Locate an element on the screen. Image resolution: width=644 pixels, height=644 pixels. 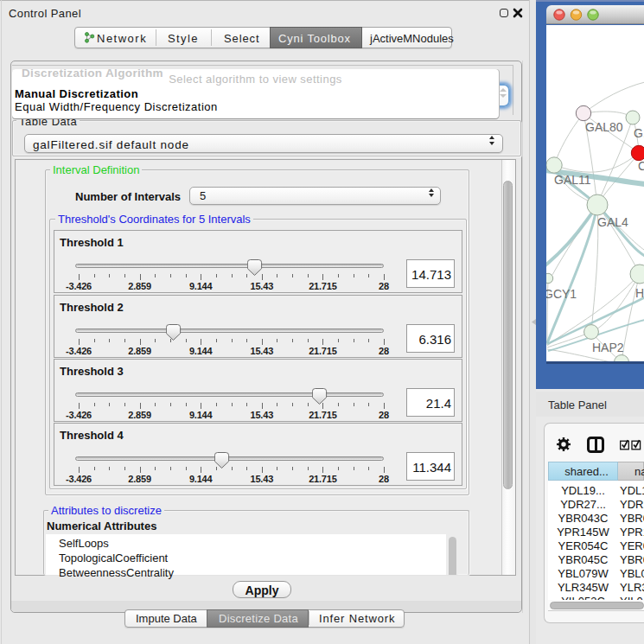
svg-text: GCY1 is located at coordinates (562, 294).